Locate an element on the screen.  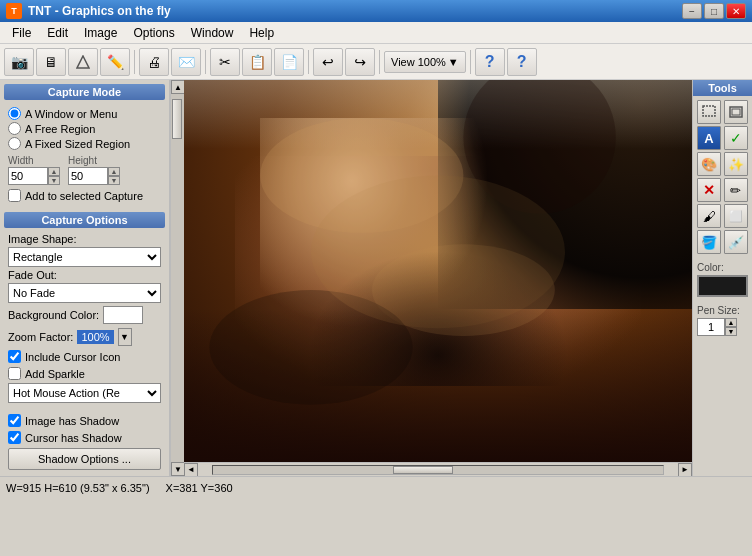
tool-cross: ✕ is located at coordinates (709, 190).